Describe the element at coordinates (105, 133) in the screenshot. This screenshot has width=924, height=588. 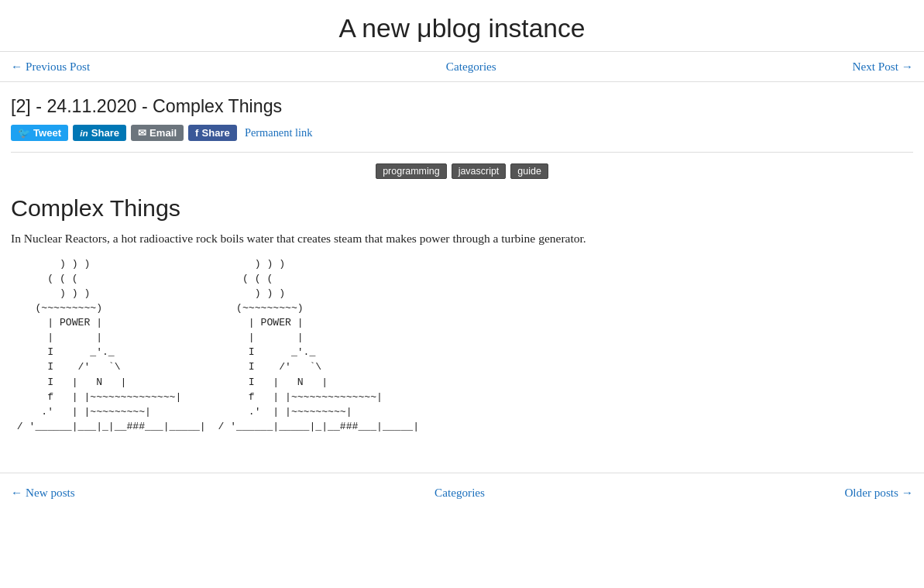
I see `linkedin-label: Share` at that location.